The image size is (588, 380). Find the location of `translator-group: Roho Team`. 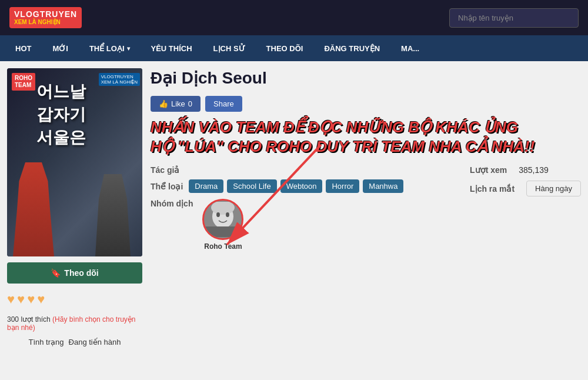

translator-group: Roho Team is located at coordinates (223, 225).